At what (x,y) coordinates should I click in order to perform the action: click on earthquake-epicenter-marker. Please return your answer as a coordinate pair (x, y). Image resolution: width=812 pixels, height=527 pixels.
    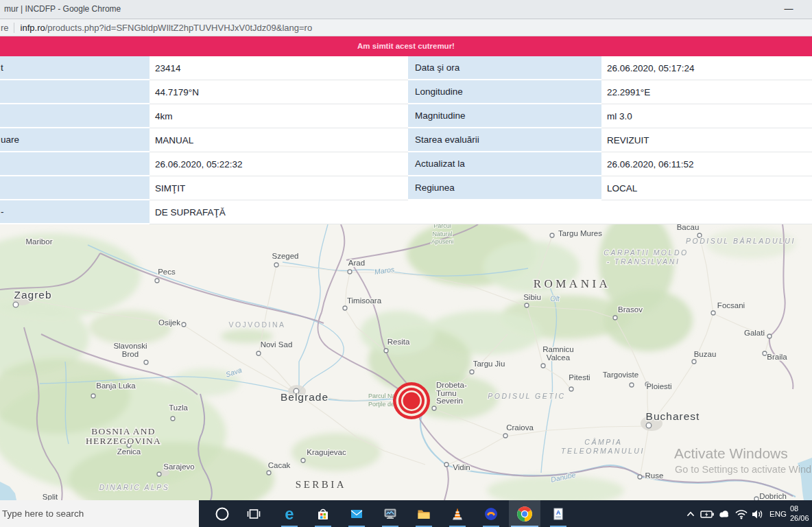
    Looking at the image, I should click on (411, 401).